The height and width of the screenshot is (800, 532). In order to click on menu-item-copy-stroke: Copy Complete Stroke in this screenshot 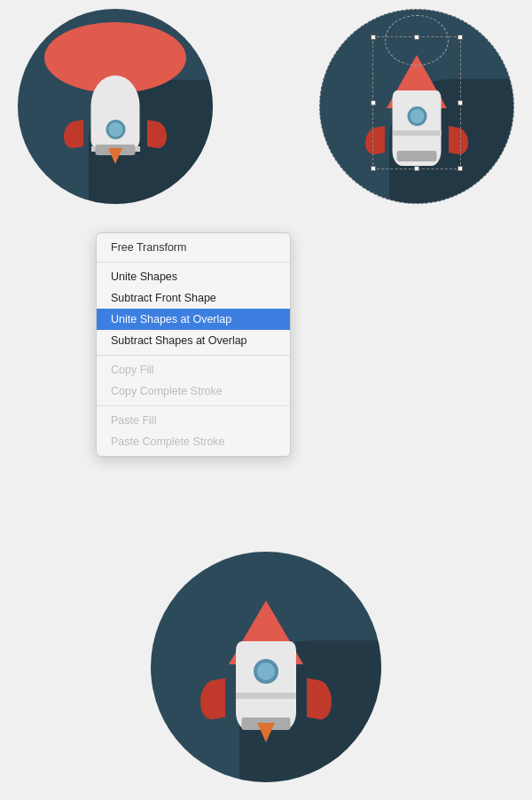, I will do `click(193, 391)`.